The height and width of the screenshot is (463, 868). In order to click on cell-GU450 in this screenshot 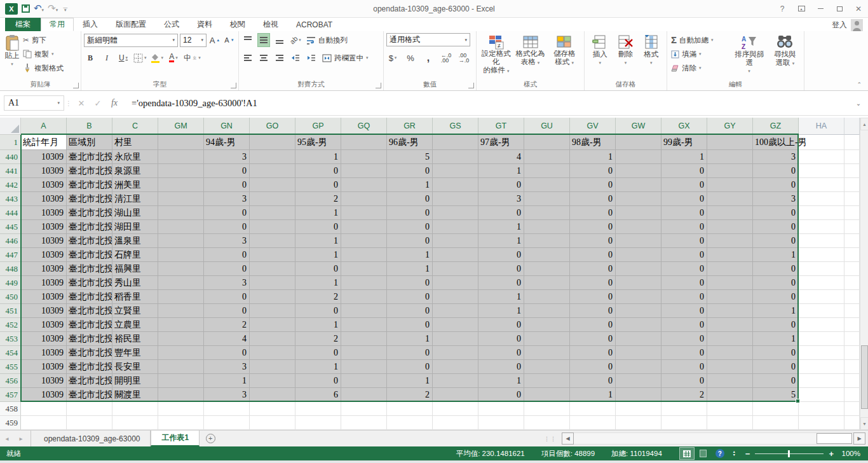, I will do `click(547, 297)`.